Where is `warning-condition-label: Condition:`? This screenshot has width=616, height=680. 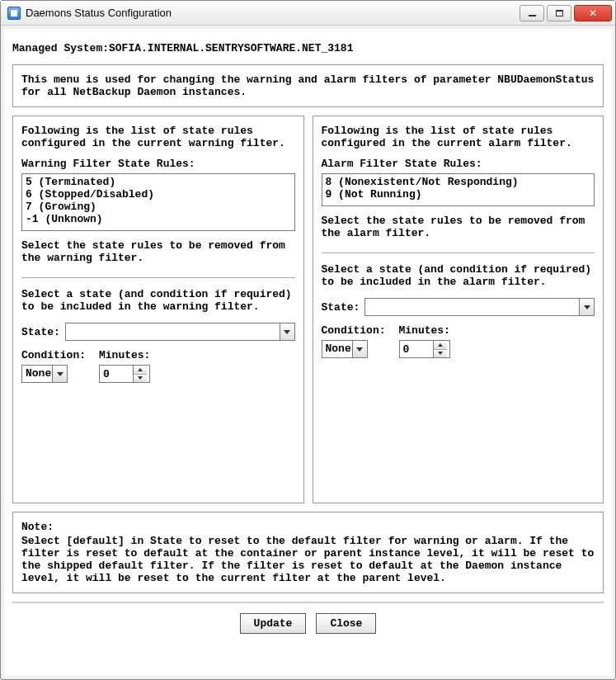
warning-condition-label: Condition: is located at coordinates (54, 355).